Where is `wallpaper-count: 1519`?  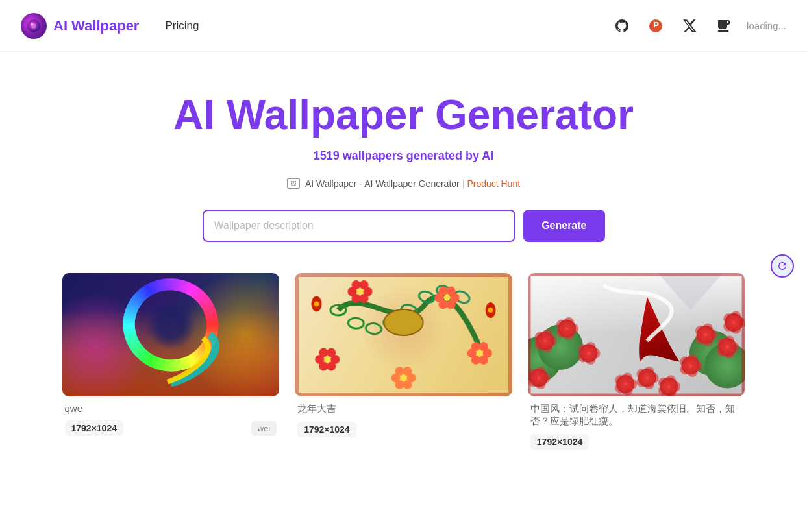 wallpaper-count: 1519 is located at coordinates (327, 156).